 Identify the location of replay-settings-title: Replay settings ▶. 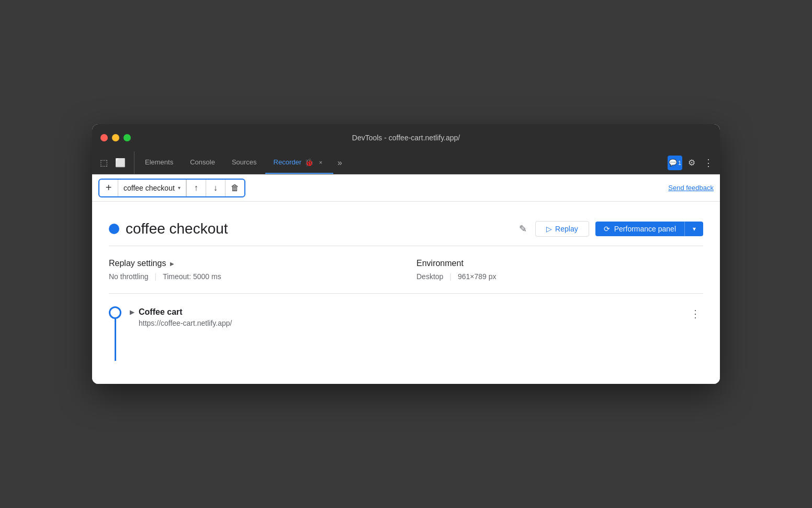
(252, 263).